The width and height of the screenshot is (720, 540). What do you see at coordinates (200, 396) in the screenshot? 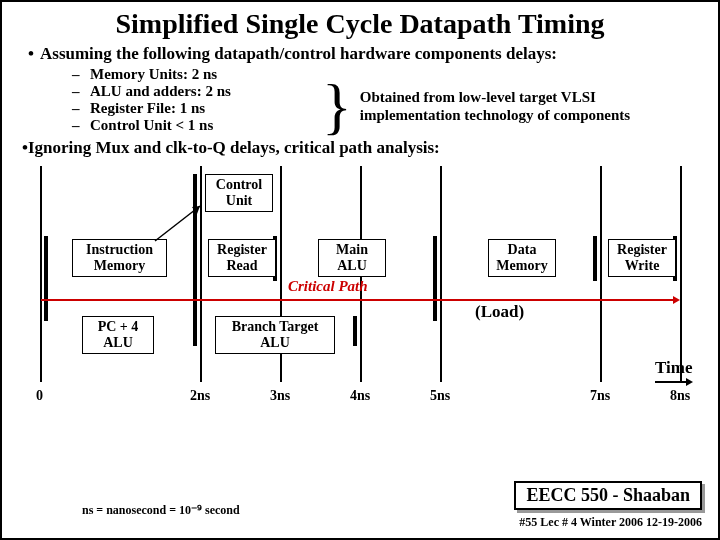
I see `tick-2ns: 2ns` at bounding box center [200, 396].